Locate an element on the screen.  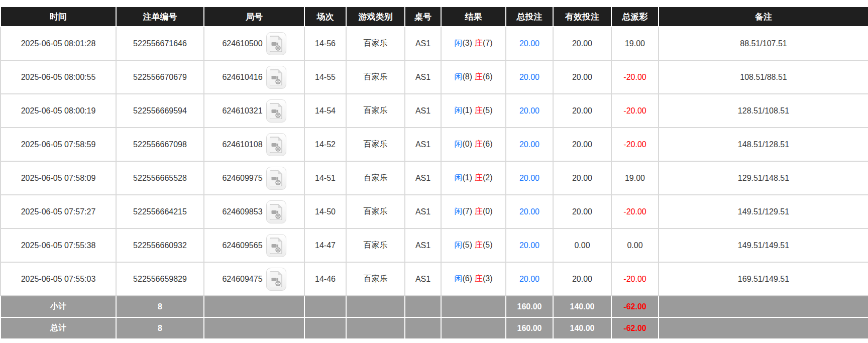
cell-time: 2025-06-05 07:58:59 is located at coordinates (58, 145).